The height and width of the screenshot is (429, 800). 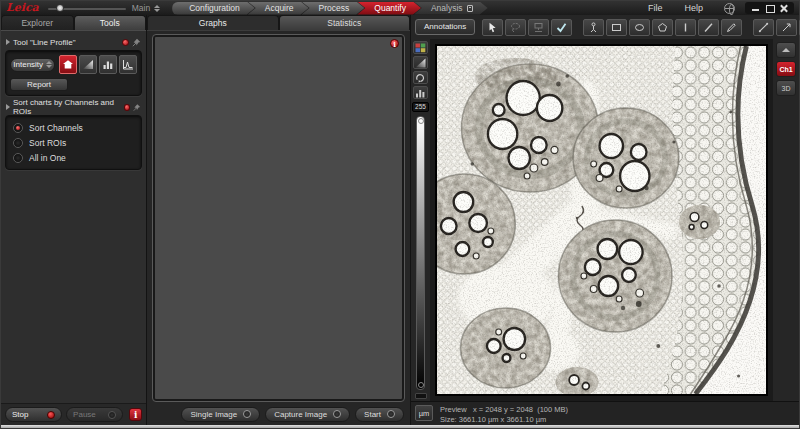 What do you see at coordinates (141, 8) in the screenshot?
I see `mode-label: Main` at bounding box center [141, 8].